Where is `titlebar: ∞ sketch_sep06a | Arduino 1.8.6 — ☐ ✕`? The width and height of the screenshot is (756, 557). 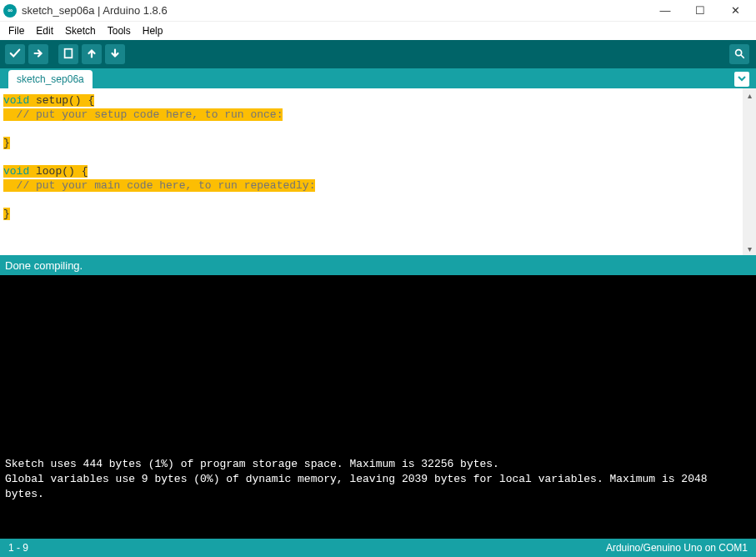 titlebar: ∞ sketch_sep06a | Arduino 1.8.6 — ☐ ✕ is located at coordinates (378, 11).